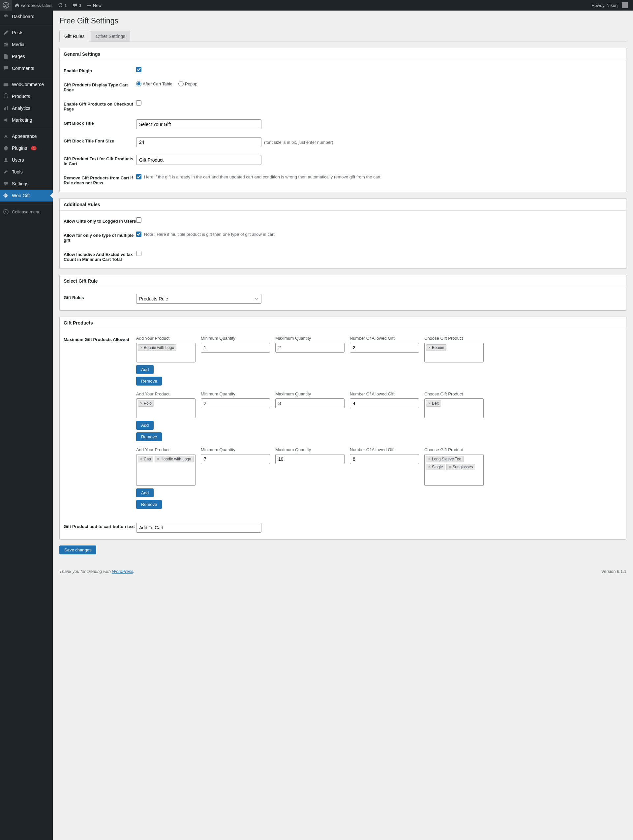  What do you see at coordinates (27, 148) in the screenshot?
I see `sidebar-item-plugins: Plugins1` at bounding box center [27, 148].